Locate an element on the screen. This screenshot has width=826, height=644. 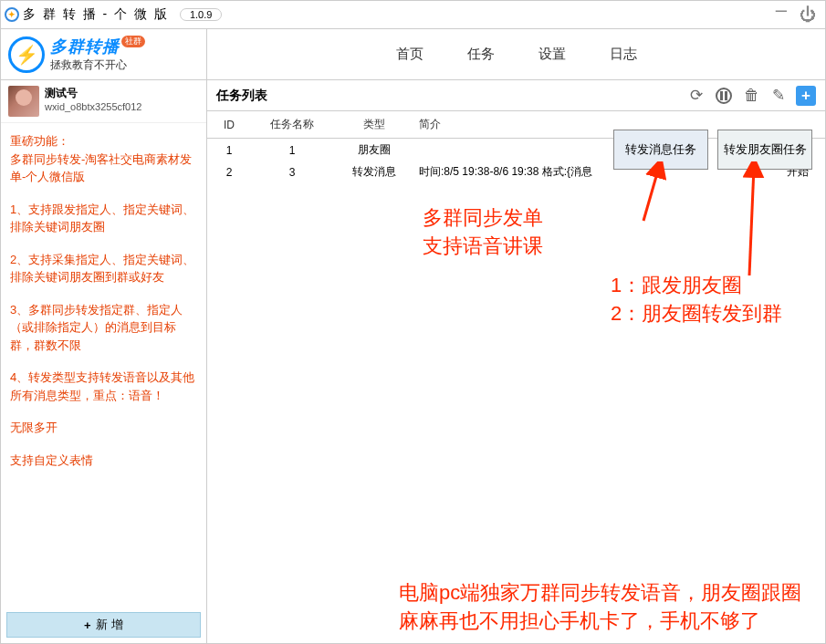
app-logo-icon: ✦ is located at coordinates (12, 15).